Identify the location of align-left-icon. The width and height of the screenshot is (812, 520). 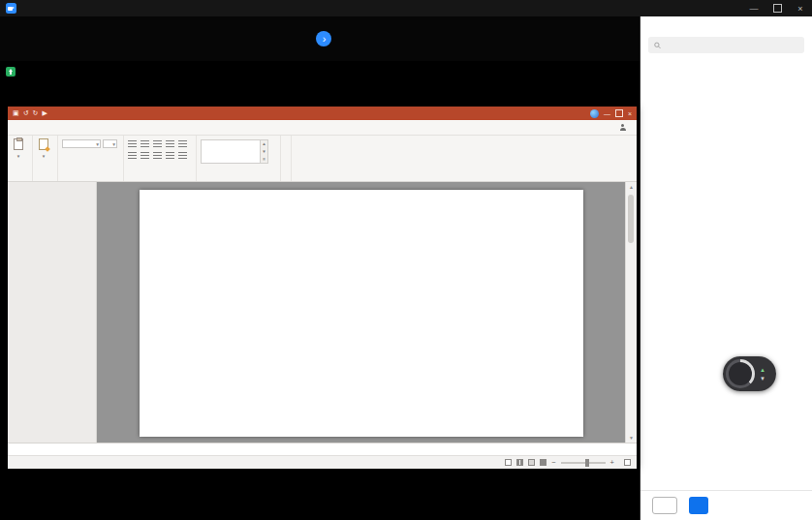
(132, 156).